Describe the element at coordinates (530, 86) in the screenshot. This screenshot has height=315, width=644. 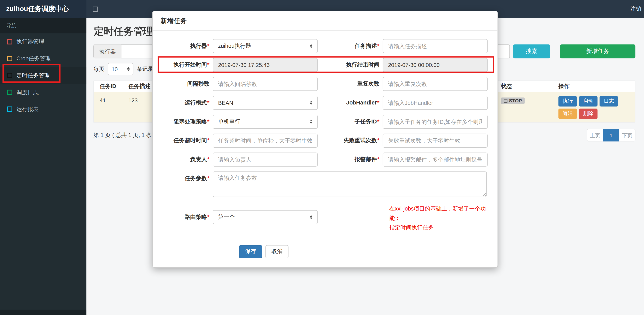
I see `col-header-status: 状态` at that location.